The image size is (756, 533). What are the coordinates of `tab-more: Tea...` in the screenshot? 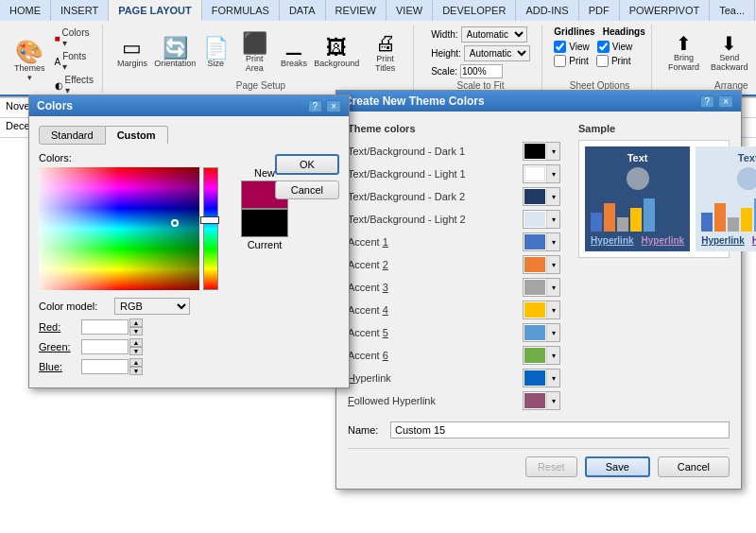 It's located at (732, 10).